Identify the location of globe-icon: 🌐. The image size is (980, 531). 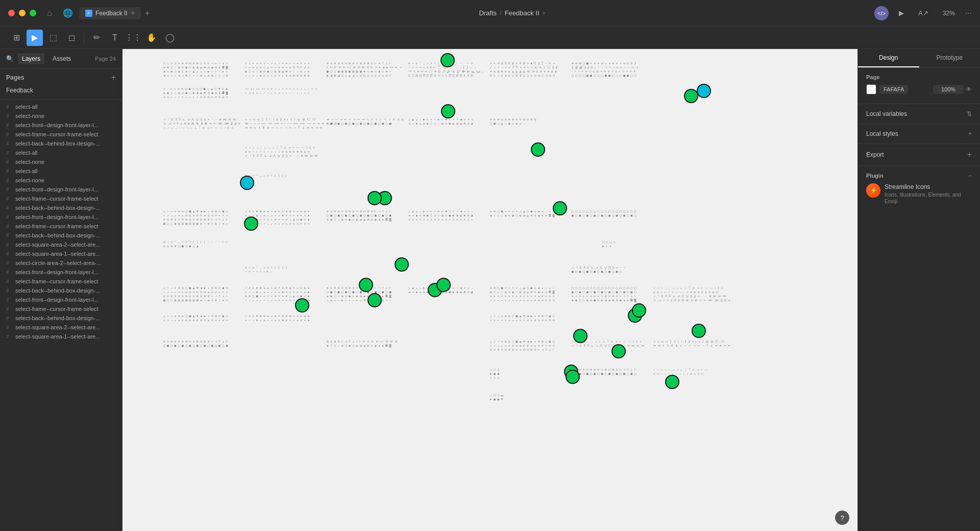
(68, 13).